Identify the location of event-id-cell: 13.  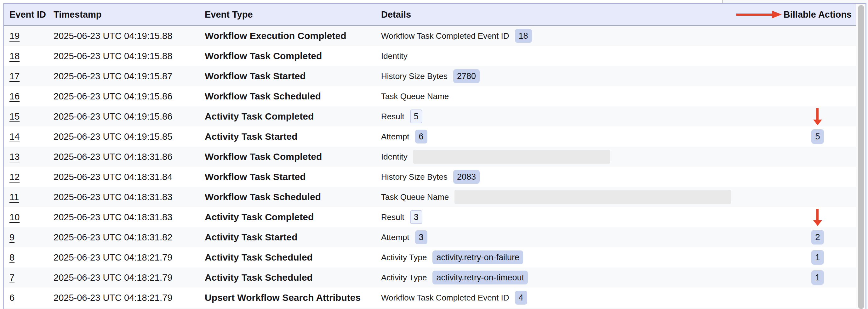
(14, 157).